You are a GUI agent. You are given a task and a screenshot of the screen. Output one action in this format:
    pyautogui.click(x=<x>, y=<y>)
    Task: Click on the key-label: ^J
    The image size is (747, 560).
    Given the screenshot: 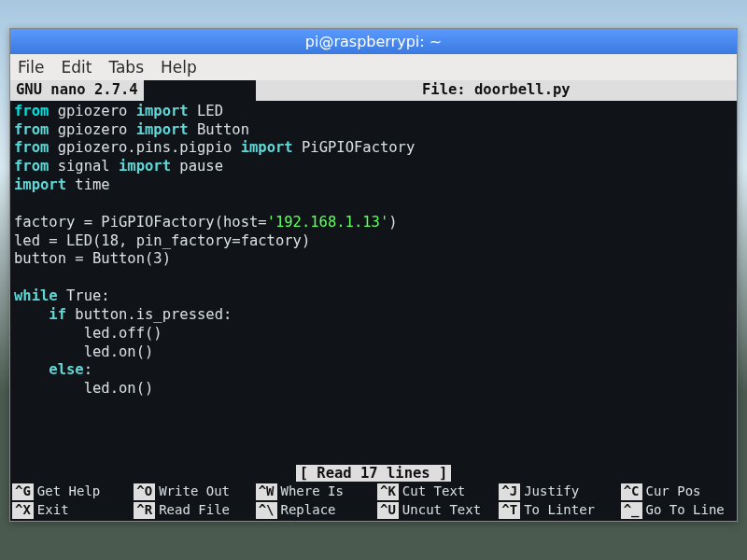 What is the action you would take?
    pyautogui.click(x=510, y=492)
    